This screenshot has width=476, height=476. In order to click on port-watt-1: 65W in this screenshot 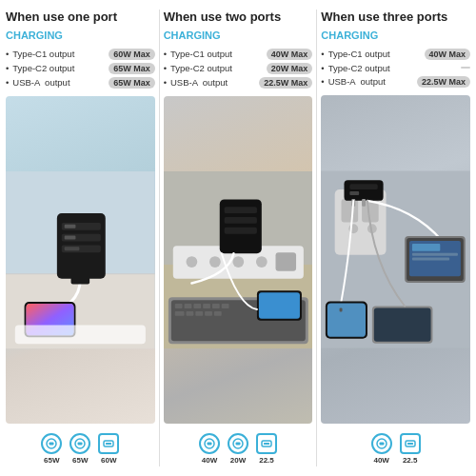, I will do `click(51, 461)`.